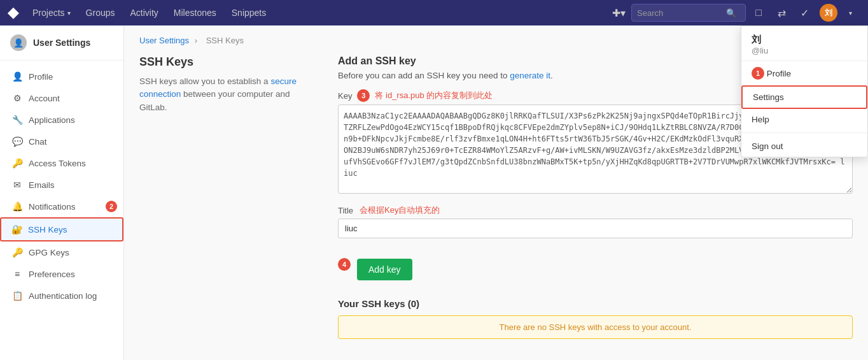  Describe the element at coordinates (62, 76) in the screenshot. I see `sidebar-item-profile: 👤 Profile` at that location.